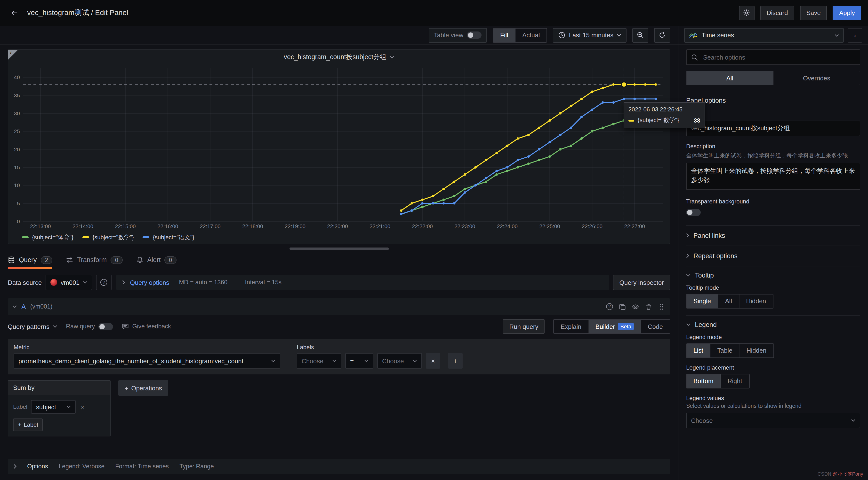 The image size is (868, 480). I want to click on table-view-label: Table view, so click(449, 35).